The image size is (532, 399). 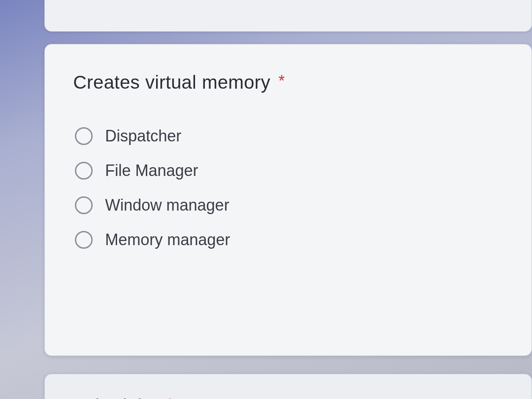 I want to click on option-window-manager: Window manager, so click(x=152, y=205).